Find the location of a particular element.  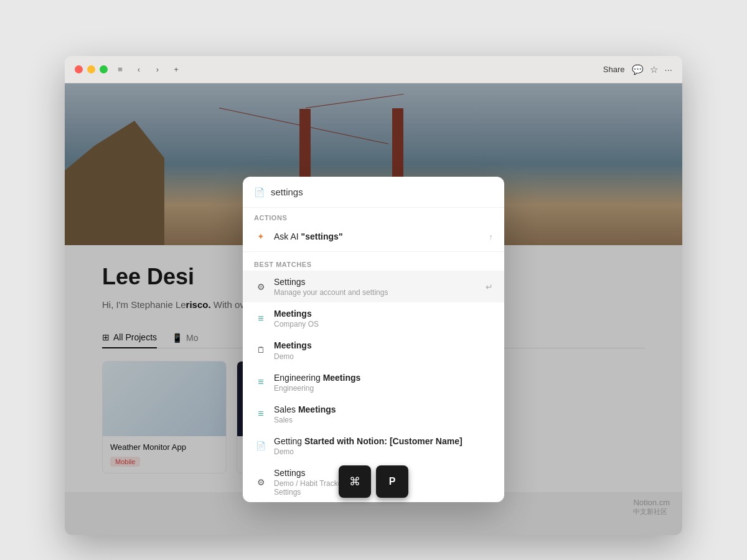

palette-item-sales-meetings: ≡ Sales Meetings Sales is located at coordinates (374, 414).